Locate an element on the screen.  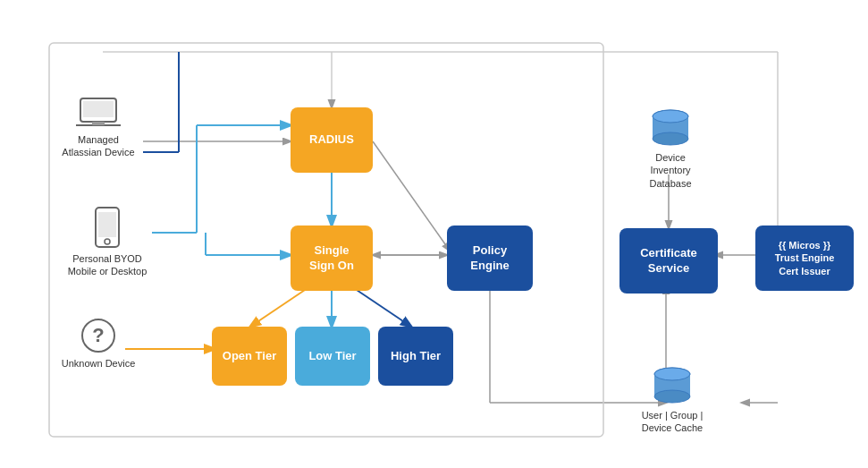
device-inventory-label: Device Inventory Database is located at coordinates (670, 170).